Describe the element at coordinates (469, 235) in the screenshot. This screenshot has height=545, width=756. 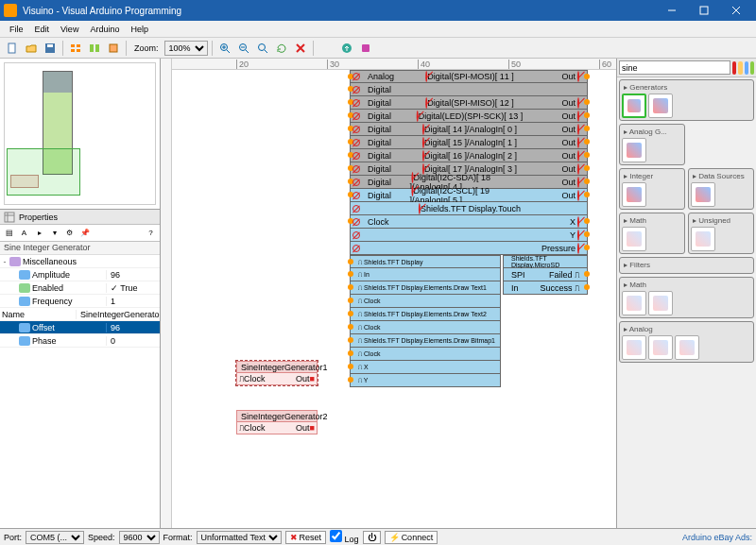
I see `board-pin-row: Y` at that location.